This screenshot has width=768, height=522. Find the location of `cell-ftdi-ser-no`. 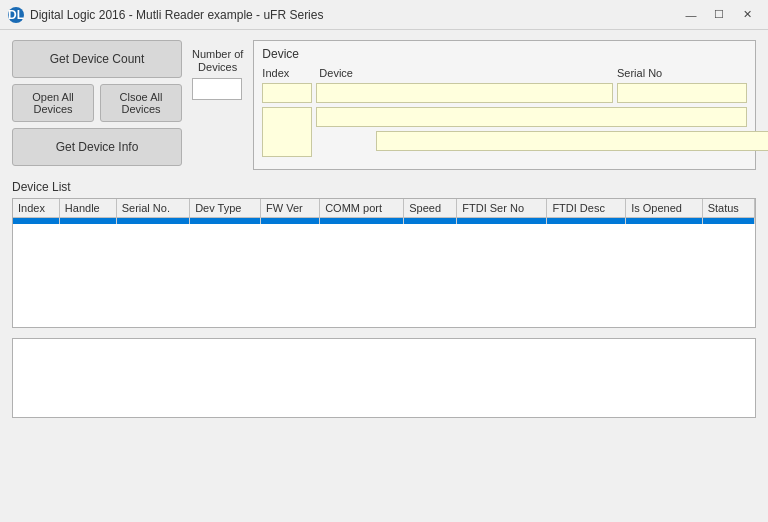

cell-ftdi-ser-no is located at coordinates (502, 222).